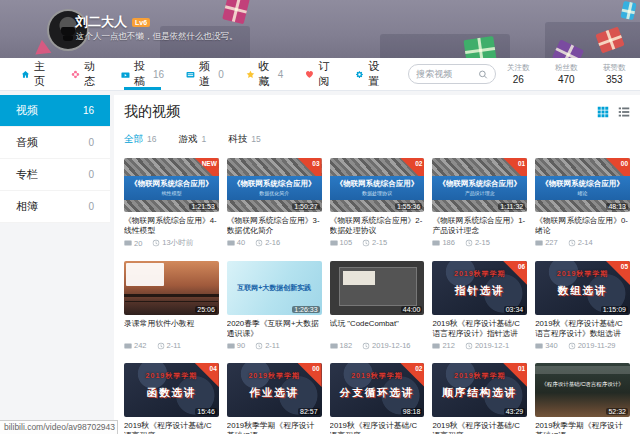  Describe the element at coordinates (172, 226) in the screenshot. I see `video-title: 《物联网系统综合应用》4-线性模型` at that location.